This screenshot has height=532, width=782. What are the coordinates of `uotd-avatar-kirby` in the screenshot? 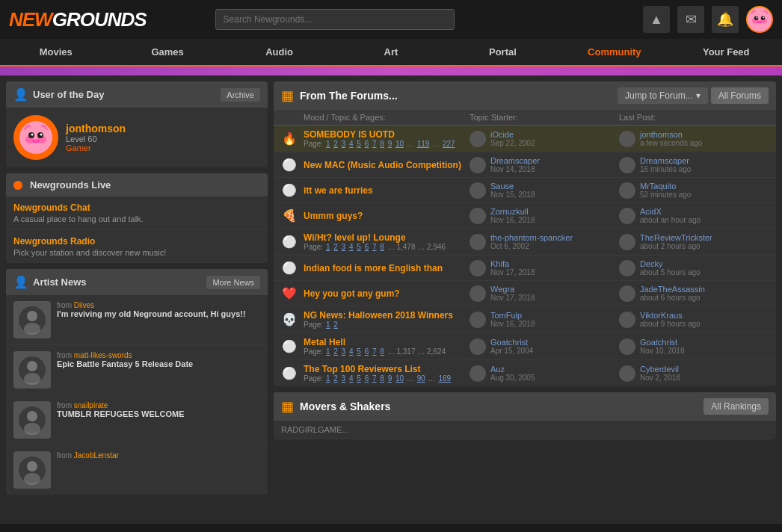 It's located at (36, 137).